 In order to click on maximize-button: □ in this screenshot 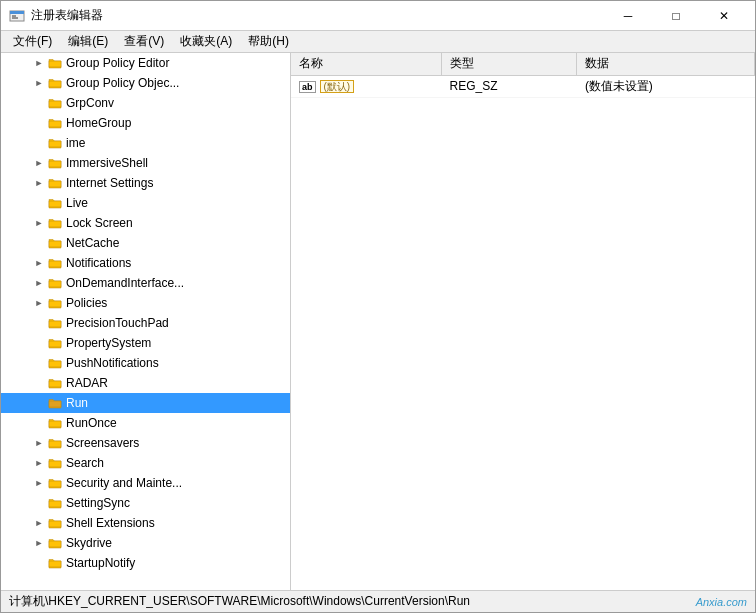, I will do `click(676, 16)`.